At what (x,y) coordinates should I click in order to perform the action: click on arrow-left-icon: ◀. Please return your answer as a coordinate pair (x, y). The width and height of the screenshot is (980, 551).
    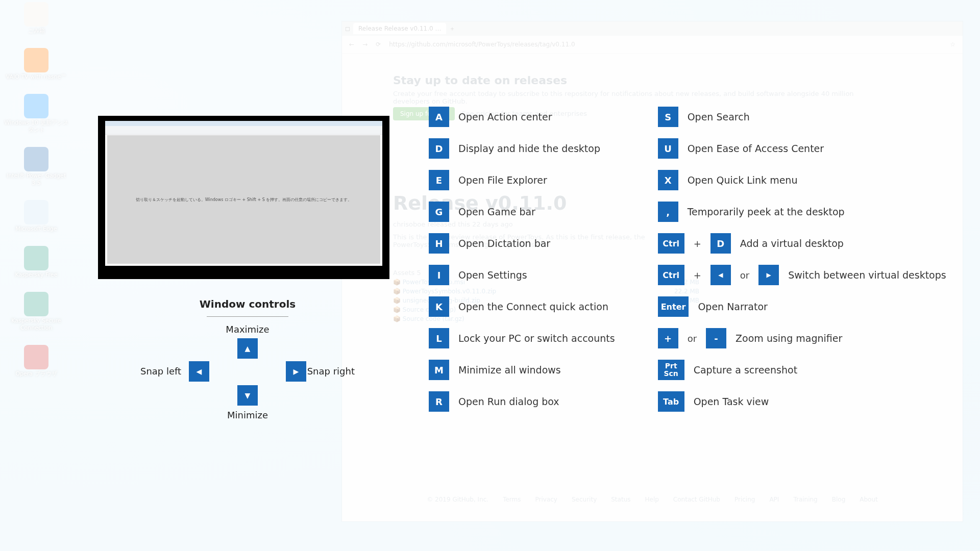
    Looking at the image, I should click on (199, 371).